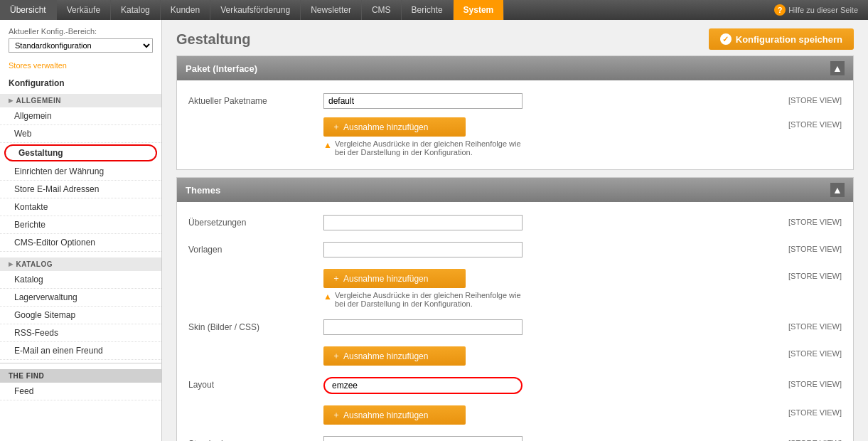  What do you see at coordinates (726, 39) in the screenshot?
I see `save-check-icon: ✓` at bounding box center [726, 39].